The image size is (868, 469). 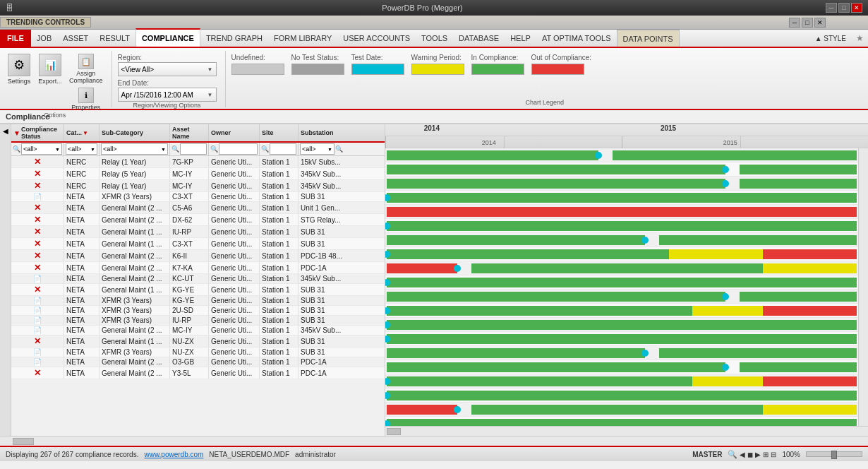 What do you see at coordinates (42, 149) in the screenshot?
I see `filter-dropdown-status: <all> ▼` at bounding box center [42, 149].